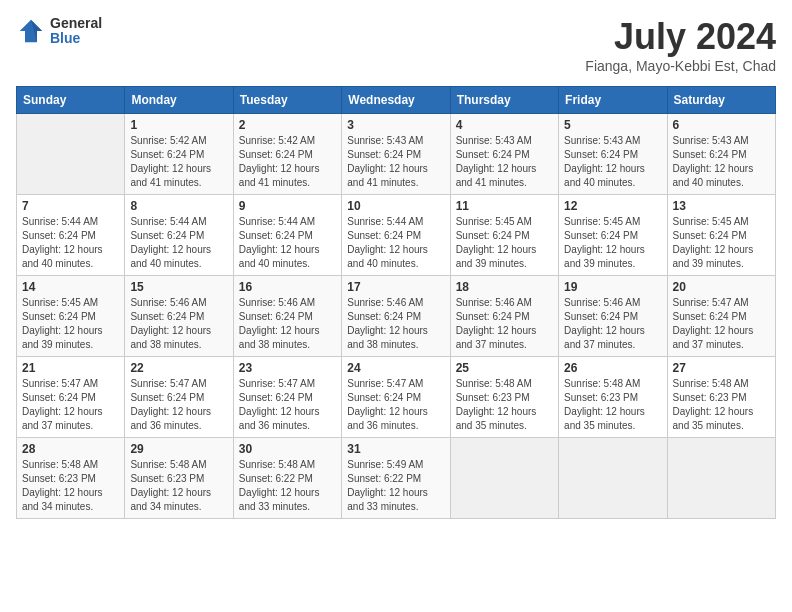 This screenshot has height=612, width=792. I want to click on day-number: 30, so click(288, 449).